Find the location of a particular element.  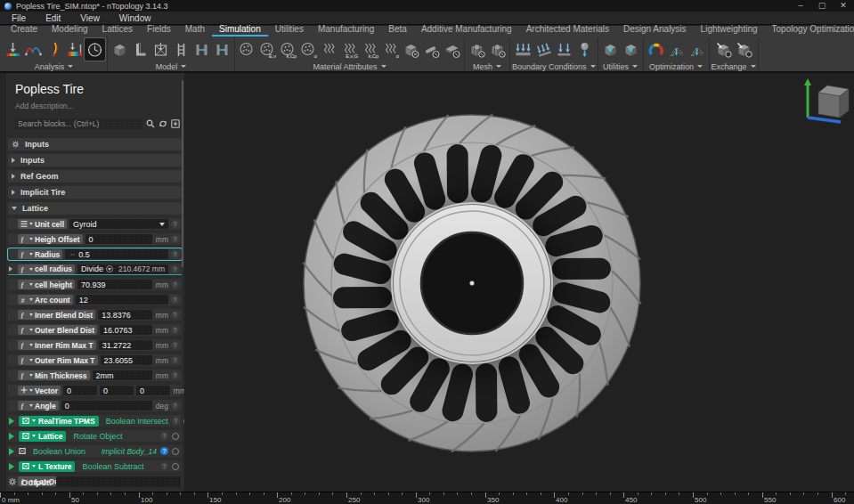

utility-probe-icon is located at coordinates (630, 50).